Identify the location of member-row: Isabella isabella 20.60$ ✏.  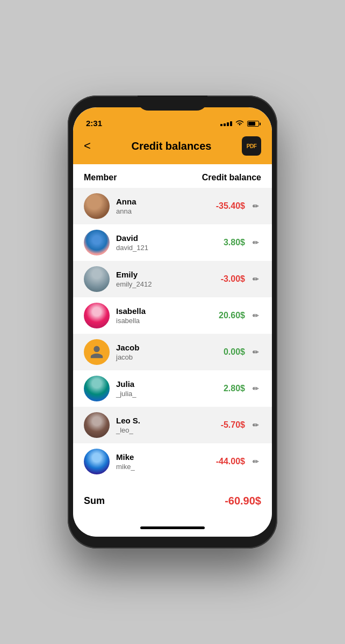
(172, 316).